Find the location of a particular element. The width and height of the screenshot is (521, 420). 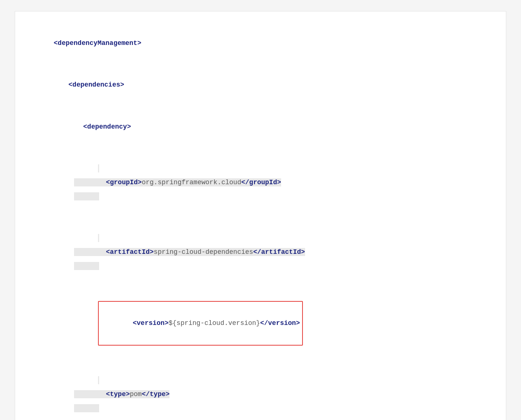

tag-type-open: <type> is located at coordinates (118, 394).